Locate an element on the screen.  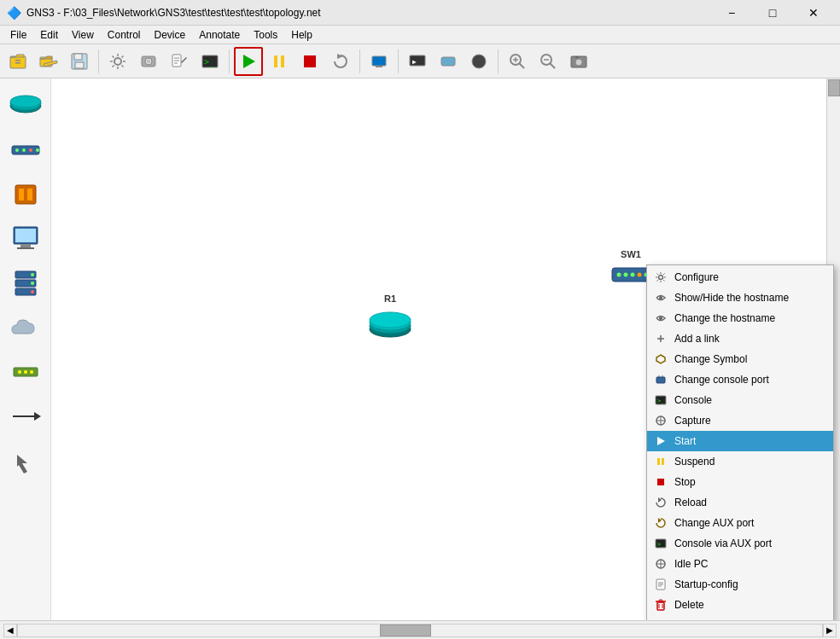
ball-button is located at coordinates (479, 61).